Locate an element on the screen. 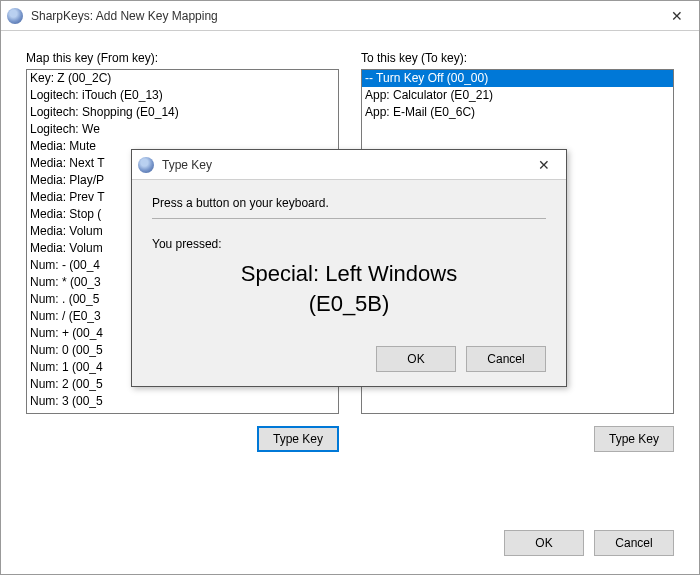 The width and height of the screenshot is (700, 575). main-cancel-button: Cancel is located at coordinates (634, 543).